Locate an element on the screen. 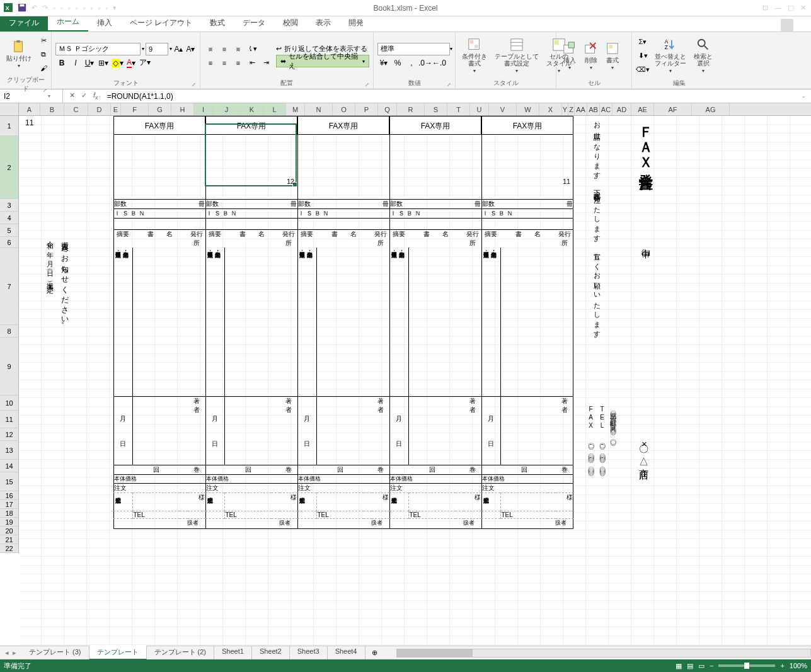  format-as-table-button: テーブルとして 書式設定▾ is located at coordinates (517, 55).